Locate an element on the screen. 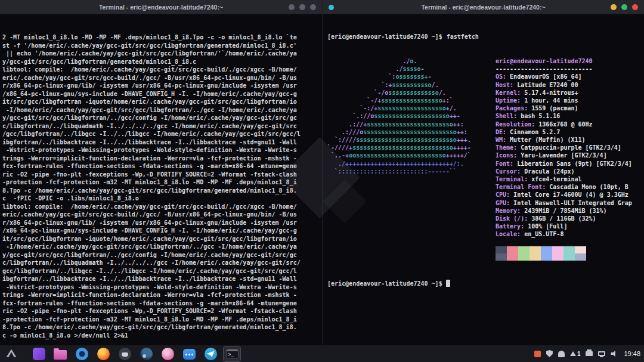  browser-launcher is located at coordinates (82, 354).